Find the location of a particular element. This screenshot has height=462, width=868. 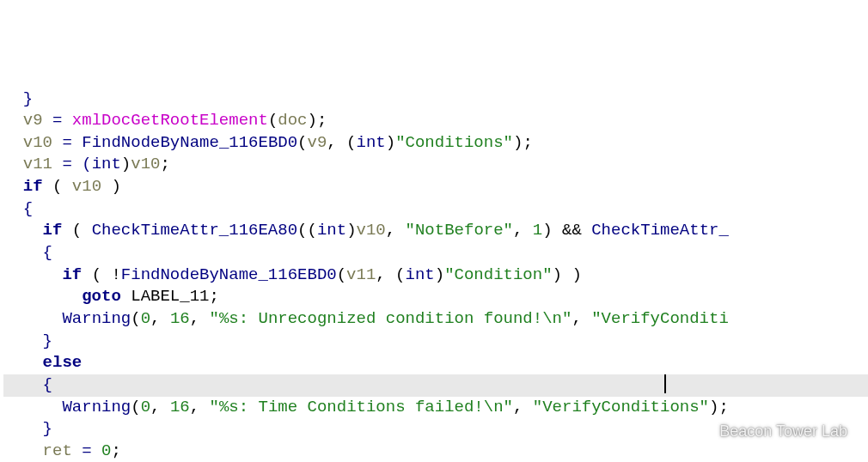

code-token: xmlDocGetRootElement is located at coordinates (170, 120).